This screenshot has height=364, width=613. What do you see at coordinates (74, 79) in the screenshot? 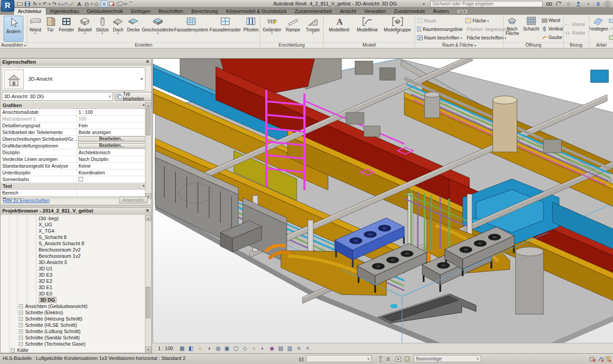
I see `type-selector: 3D-Ansicht ▾` at bounding box center [74, 79].